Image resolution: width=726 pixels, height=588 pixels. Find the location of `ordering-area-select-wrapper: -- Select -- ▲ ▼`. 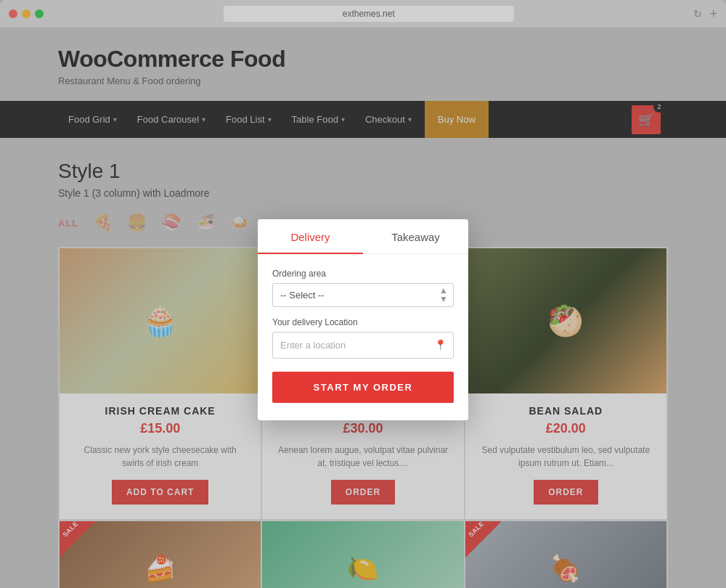

ordering-area-select-wrapper: -- Select -- ▲ ▼ is located at coordinates (363, 295).